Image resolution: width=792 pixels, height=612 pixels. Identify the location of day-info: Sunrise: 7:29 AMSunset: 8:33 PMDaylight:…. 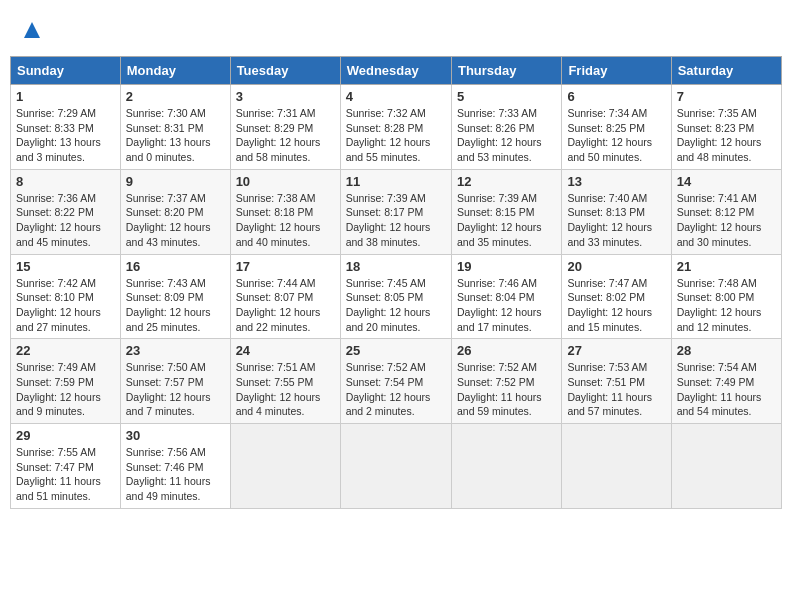
(58, 135).